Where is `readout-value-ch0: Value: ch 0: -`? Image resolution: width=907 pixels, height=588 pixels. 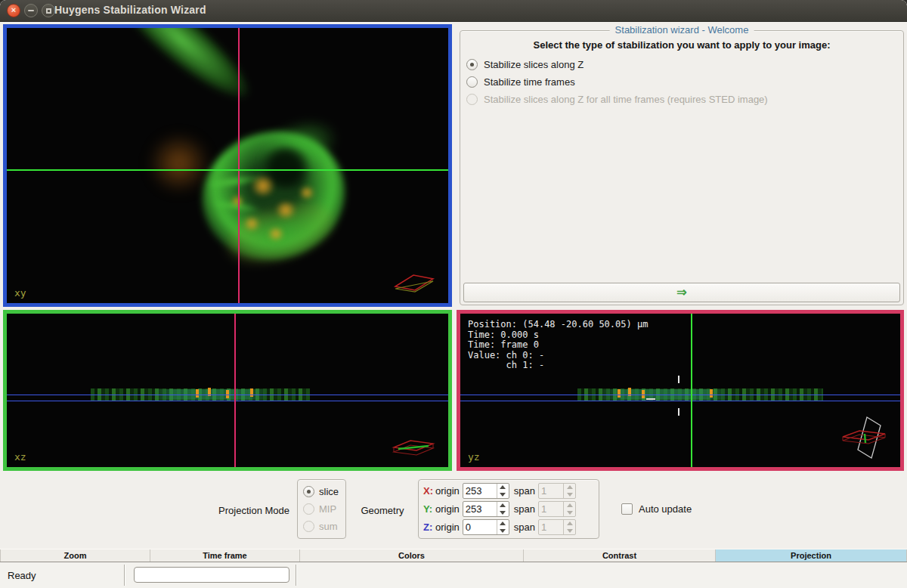
readout-value-ch0: Value: ch 0: - is located at coordinates (558, 356).